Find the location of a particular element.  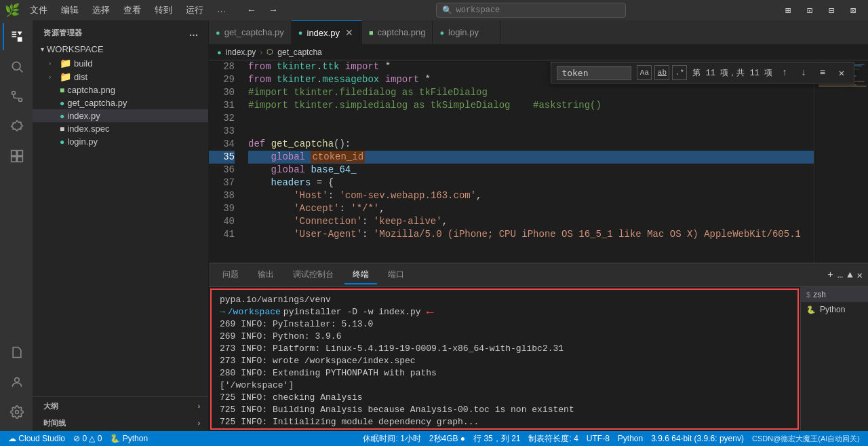

tab-login-py: ● login.py is located at coordinates (467, 33).